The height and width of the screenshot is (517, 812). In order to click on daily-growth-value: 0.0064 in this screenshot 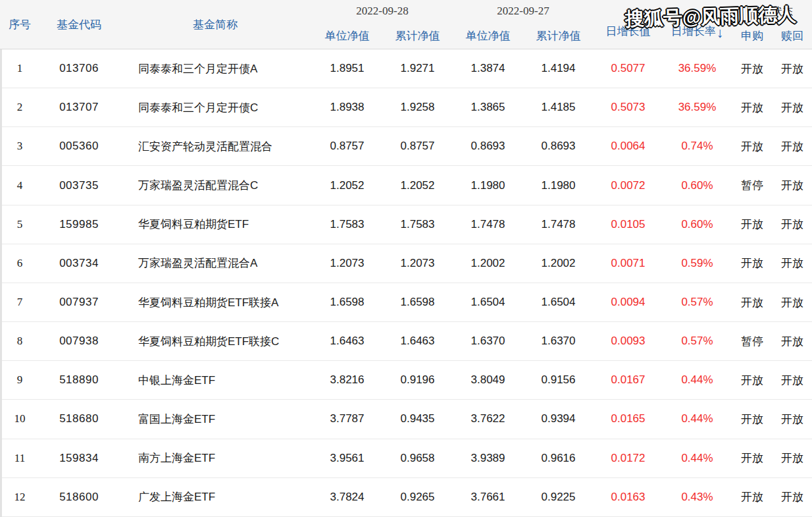, I will do `click(628, 146)`.